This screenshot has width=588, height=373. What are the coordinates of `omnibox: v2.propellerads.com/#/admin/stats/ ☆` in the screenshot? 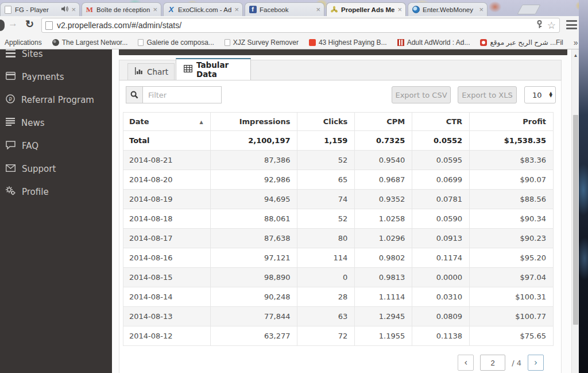 It's located at (301, 25).